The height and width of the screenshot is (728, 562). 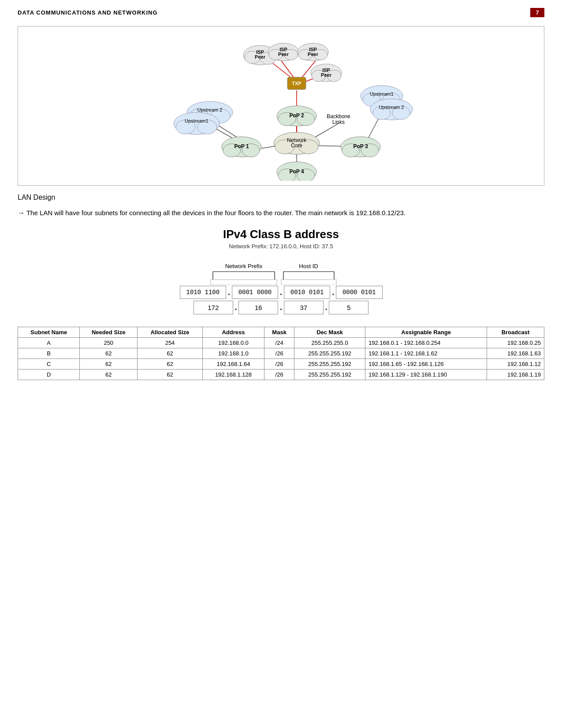 What do you see at coordinates (21, 213) in the screenshot?
I see `arrow-right-icon: →` at bounding box center [21, 213].